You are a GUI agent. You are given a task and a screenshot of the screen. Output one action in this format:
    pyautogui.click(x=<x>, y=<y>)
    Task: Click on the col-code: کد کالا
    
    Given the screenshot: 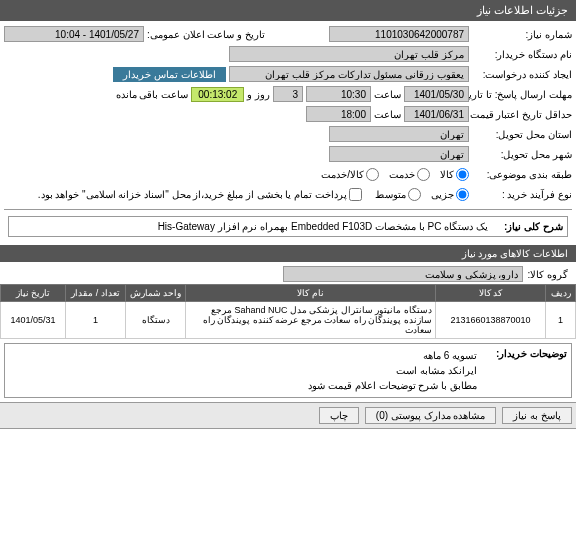 What is the action you would take?
    pyautogui.click(x=491, y=294)
    